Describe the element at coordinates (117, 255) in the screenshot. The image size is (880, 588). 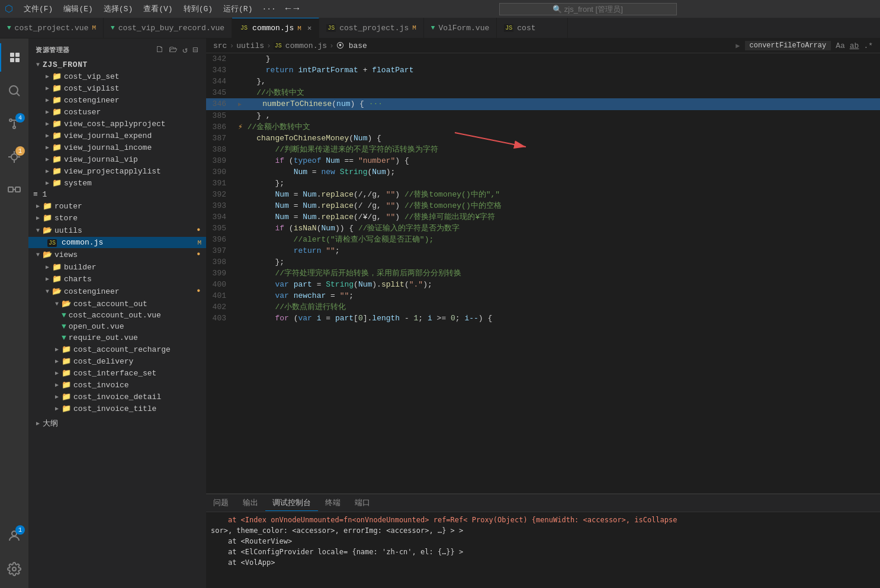
I see `tree-views: ▼ 📂 views •` at that location.